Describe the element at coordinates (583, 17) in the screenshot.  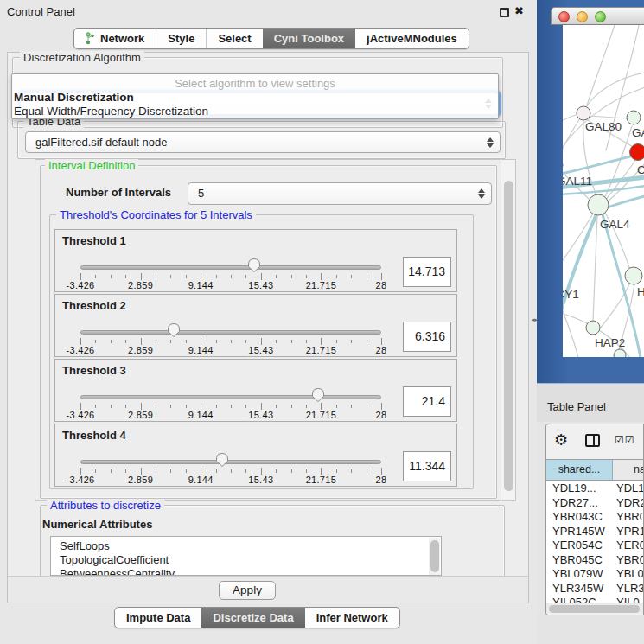
I see `minimize-traffic-light-icon` at that location.